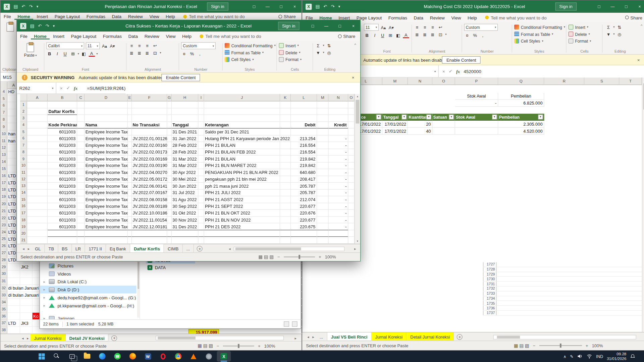 This screenshot has height=362, width=644. Describe the element at coordinates (351, 186) in the screenshot. I see `cell-O13` at that location.